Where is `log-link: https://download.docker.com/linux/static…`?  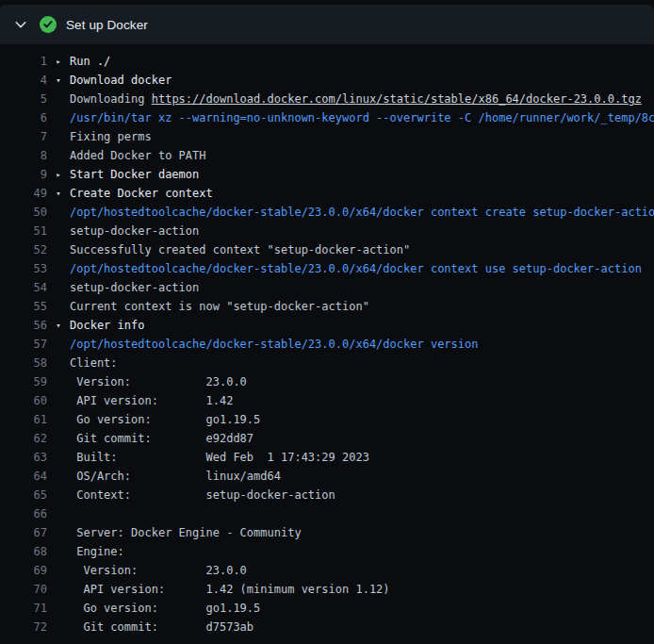 log-link: https://download.docker.com/linux/static… is located at coordinates (397, 99).